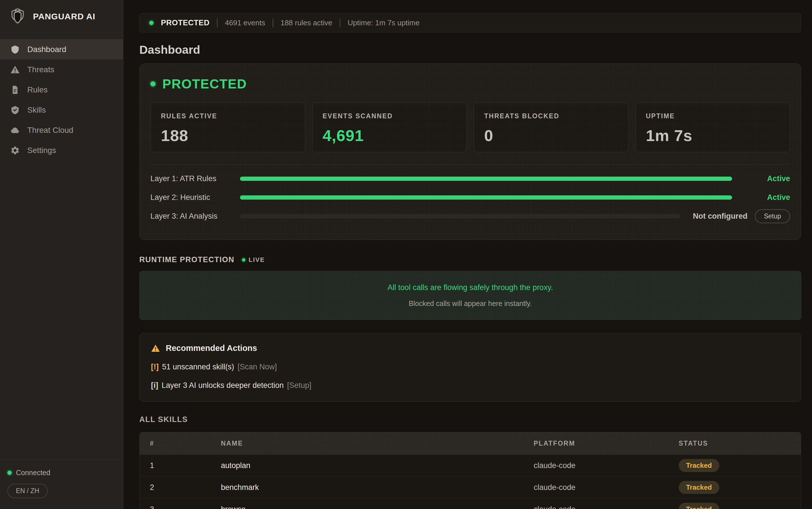 The image size is (812, 509). What do you see at coordinates (36, 110) in the screenshot?
I see `sidebar-item-label: Skills` at bounding box center [36, 110].